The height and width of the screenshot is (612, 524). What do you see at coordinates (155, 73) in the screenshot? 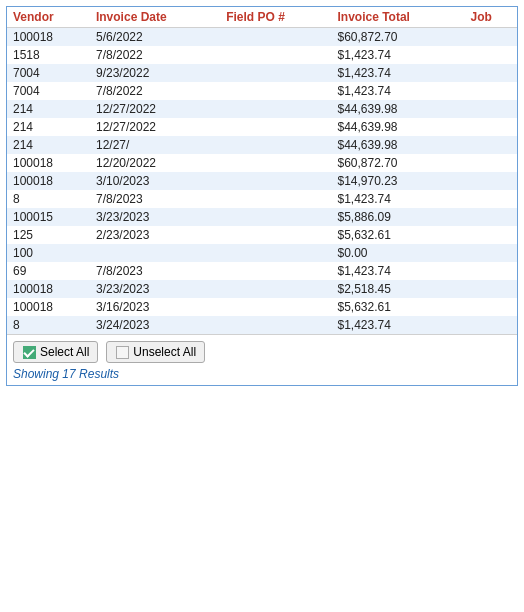
I see `cell-invoice_date: 9/23/2022` at bounding box center [155, 73].